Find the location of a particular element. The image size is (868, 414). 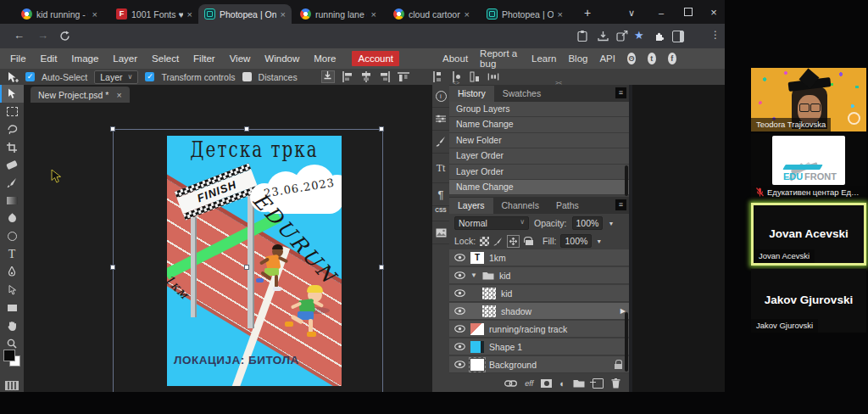

layer-row-track: running/racing track is located at coordinates (539, 329).